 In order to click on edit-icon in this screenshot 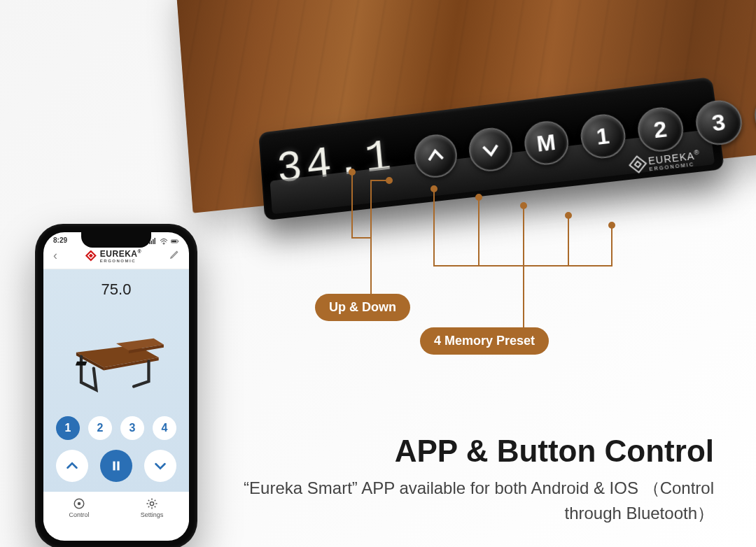, I will do `click(174, 256)`.